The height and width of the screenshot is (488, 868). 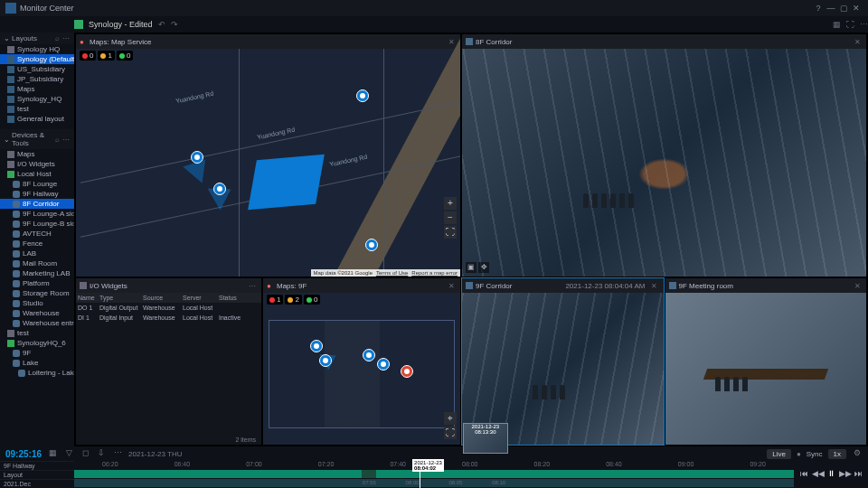 I want to click on sidebar-device-item: Local Host, so click(x=37, y=174).